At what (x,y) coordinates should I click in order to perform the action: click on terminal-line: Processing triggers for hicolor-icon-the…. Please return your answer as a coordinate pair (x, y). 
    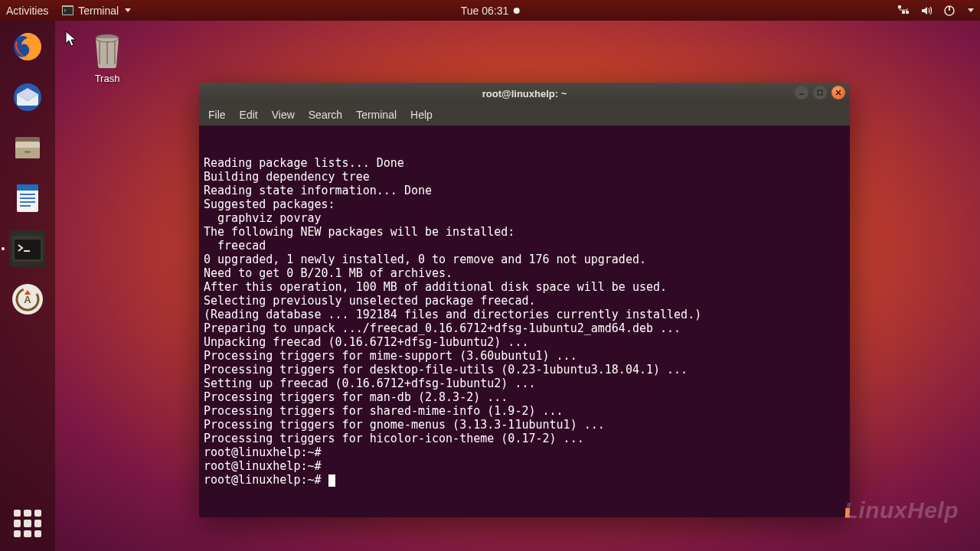
    Looking at the image, I should click on (524, 439).